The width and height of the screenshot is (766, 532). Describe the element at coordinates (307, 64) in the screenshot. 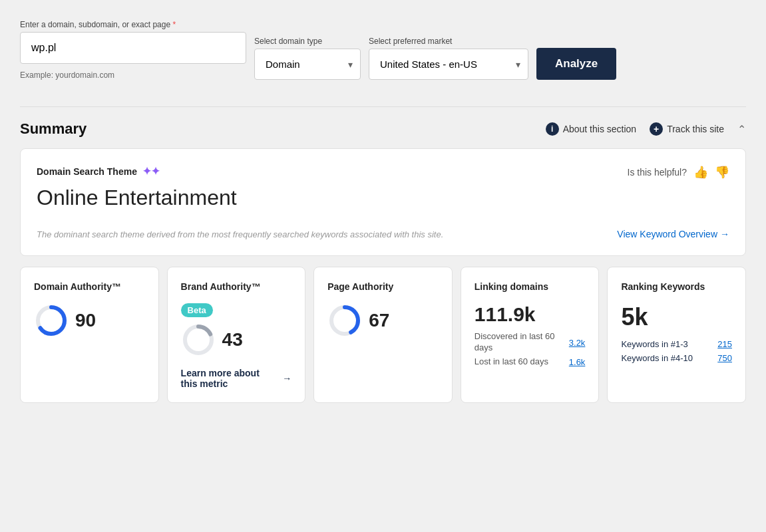

I see `domain-type-select: Domain Subdomain Exact page` at that location.